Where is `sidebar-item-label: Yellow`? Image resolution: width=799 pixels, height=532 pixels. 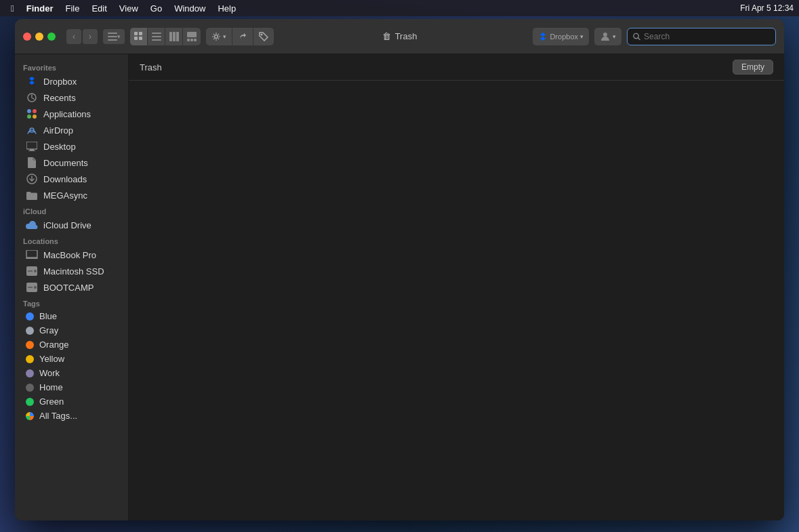
sidebar-item-label: Yellow is located at coordinates (52, 359).